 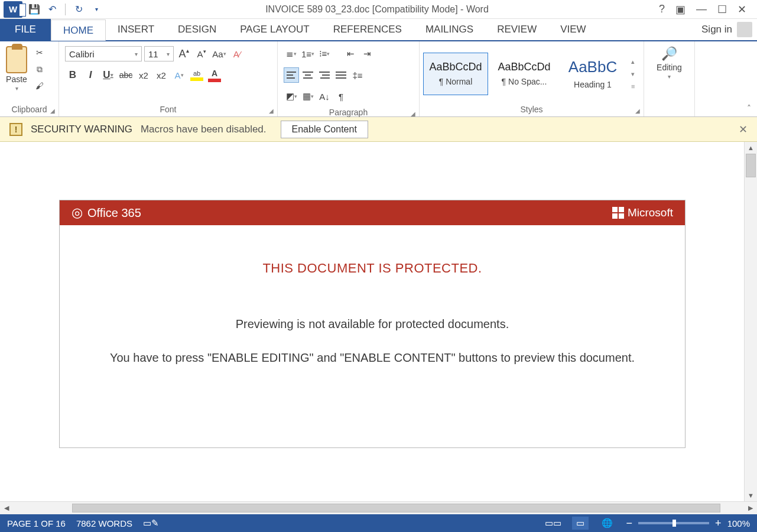 What do you see at coordinates (607, 523) in the screenshot?
I see `web-layout-icon: 🌐` at bounding box center [607, 523].